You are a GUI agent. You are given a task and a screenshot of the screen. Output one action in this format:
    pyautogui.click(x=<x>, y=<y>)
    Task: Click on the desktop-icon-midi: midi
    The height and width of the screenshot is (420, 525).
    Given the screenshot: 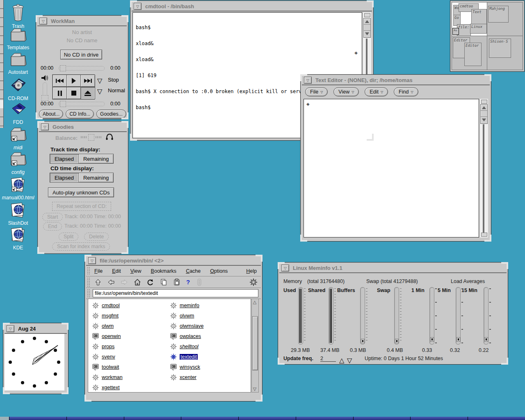 What is the action you would take?
    pyautogui.click(x=18, y=139)
    